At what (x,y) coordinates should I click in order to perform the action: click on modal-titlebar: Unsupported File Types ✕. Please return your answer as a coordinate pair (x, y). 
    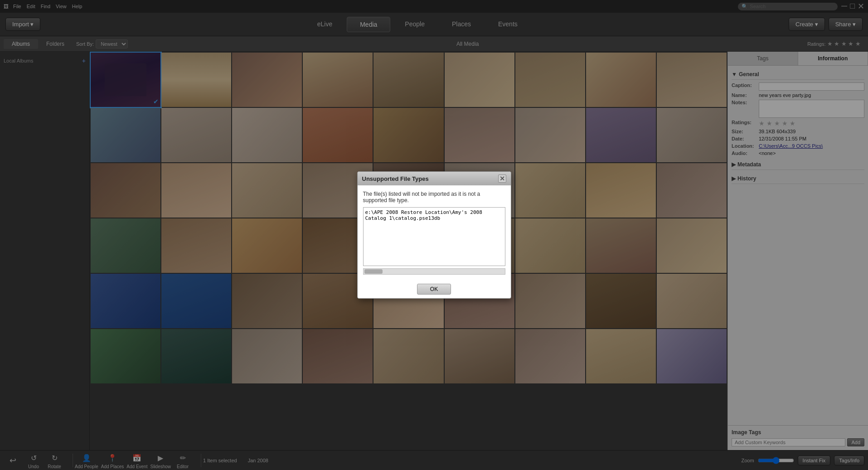
    Looking at the image, I should click on (434, 179).